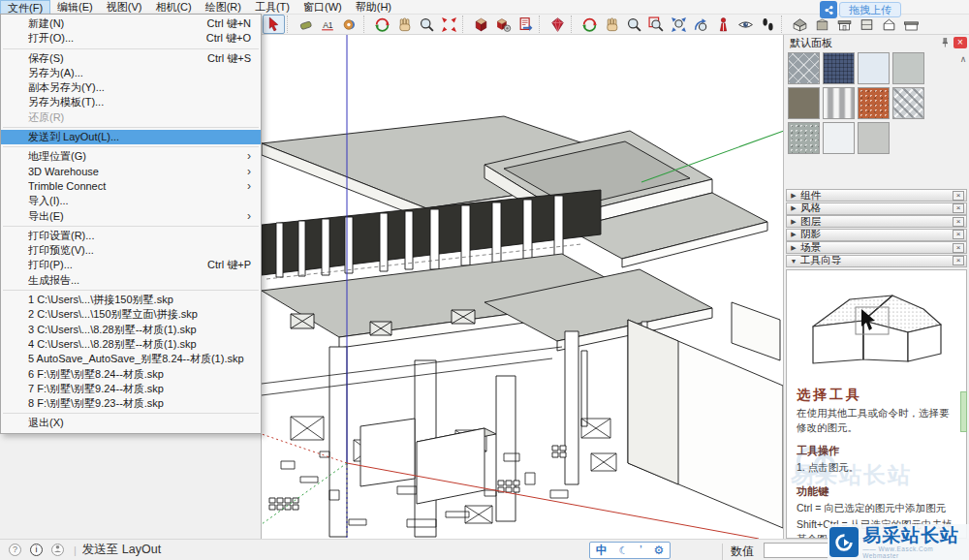 The height and width of the screenshot is (560, 969). What do you see at coordinates (131, 87) in the screenshot?
I see `menu-item-save-copy-as: 副本另存为(Y)...` at bounding box center [131, 87].